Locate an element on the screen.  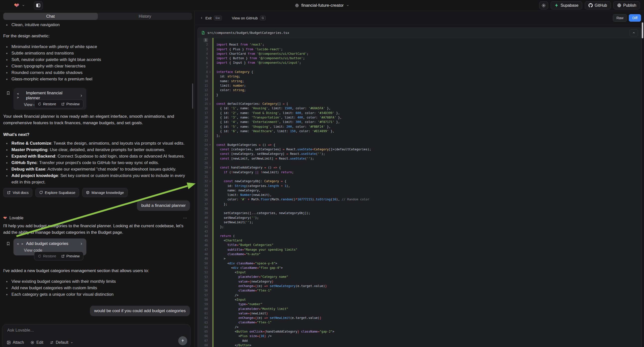
list-item: Master Prompting: Use clear, detailed, a… is located at coordinates (97, 150).